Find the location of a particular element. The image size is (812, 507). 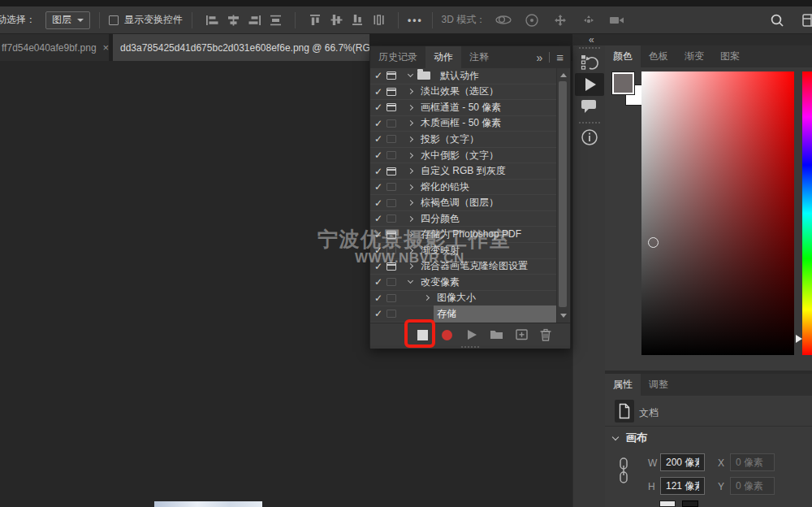

tab-history: 历史记录 is located at coordinates (398, 57).